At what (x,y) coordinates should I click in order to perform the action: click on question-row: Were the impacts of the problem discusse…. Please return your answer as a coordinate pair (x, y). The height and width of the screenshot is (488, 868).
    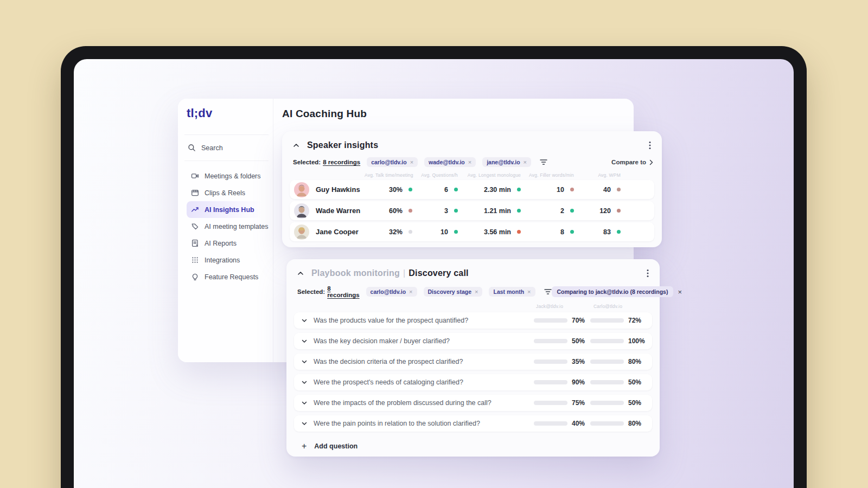
    Looking at the image, I should click on (473, 403).